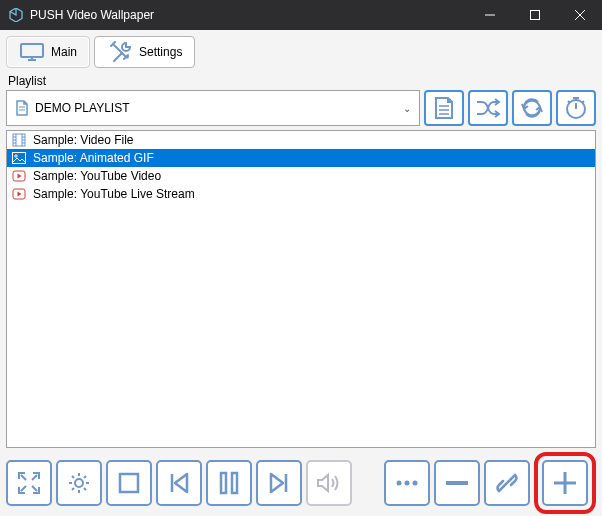 The width and height of the screenshot is (602, 516). Describe the element at coordinates (301, 140) in the screenshot. I see `list-item: Sample: Video File` at that location.